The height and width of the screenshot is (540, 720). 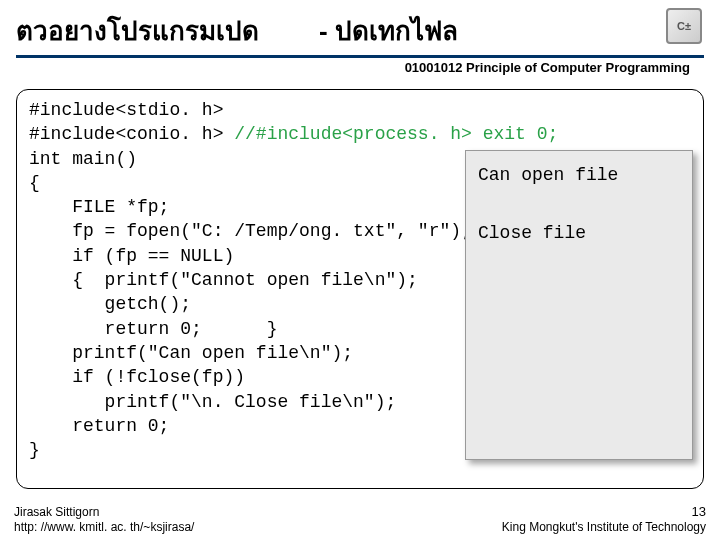 What do you see at coordinates (104, 528) in the screenshot?
I see `author-url: http: //www. kmitl. ac. th/~ksjirasa/` at bounding box center [104, 528].